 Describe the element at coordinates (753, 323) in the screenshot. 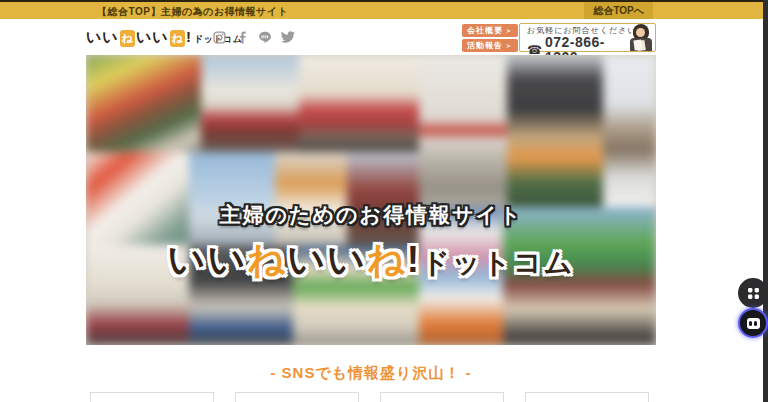

I see `floating-chat-button` at that location.